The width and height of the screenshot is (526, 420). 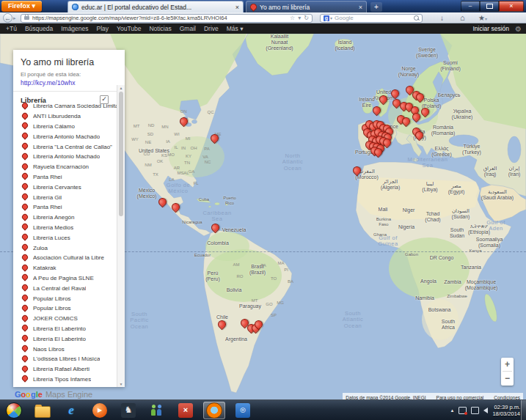 I want to click on google-bar-link: Más ▾, so click(x=235, y=29).